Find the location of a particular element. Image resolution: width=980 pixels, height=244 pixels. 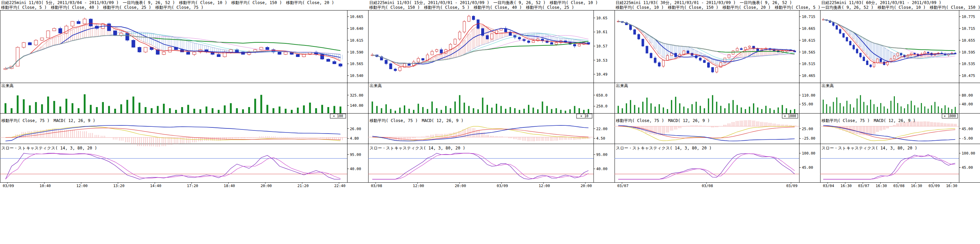

scale-badge: × 1000 is located at coordinates (950, 116).